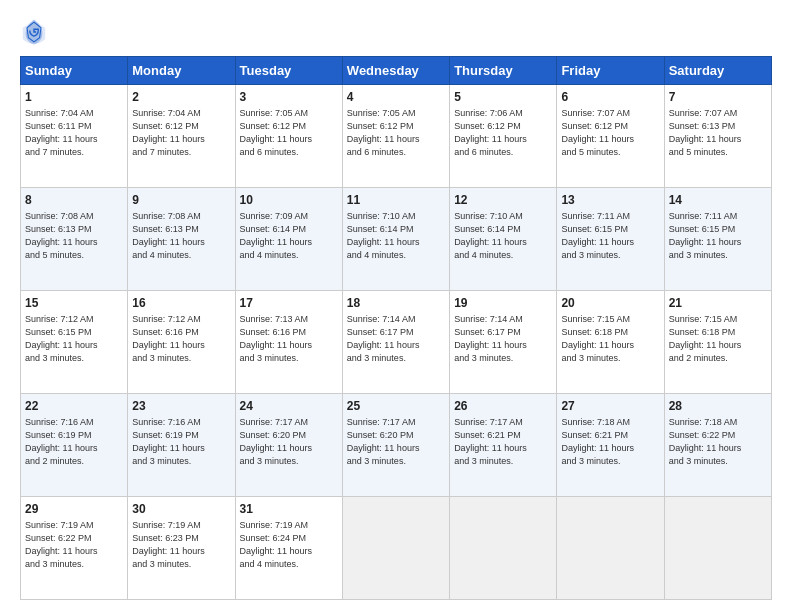 The height and width of the screenshot is (612, 792). I want to click on day-info: Sunrise: 7:10 AMSunset: 6:14 PMDaylight:…, so click(503, 236).